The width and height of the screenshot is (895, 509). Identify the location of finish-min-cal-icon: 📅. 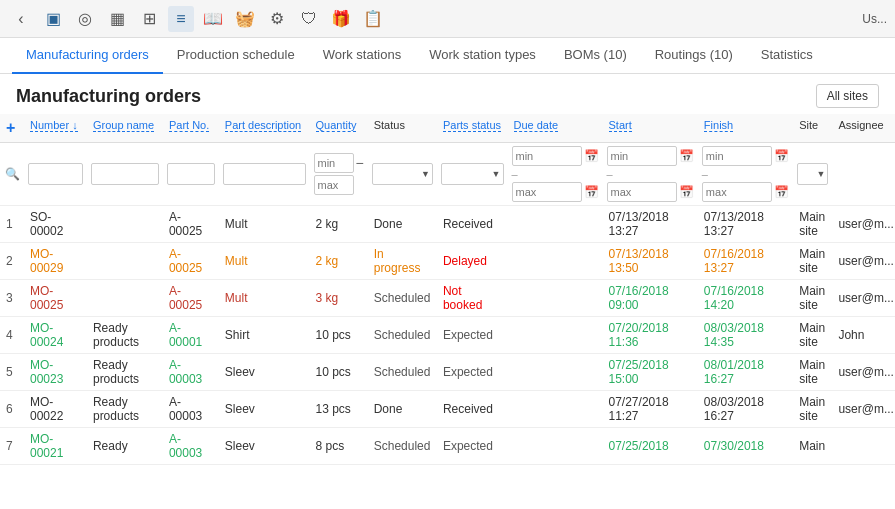
(782, 156).